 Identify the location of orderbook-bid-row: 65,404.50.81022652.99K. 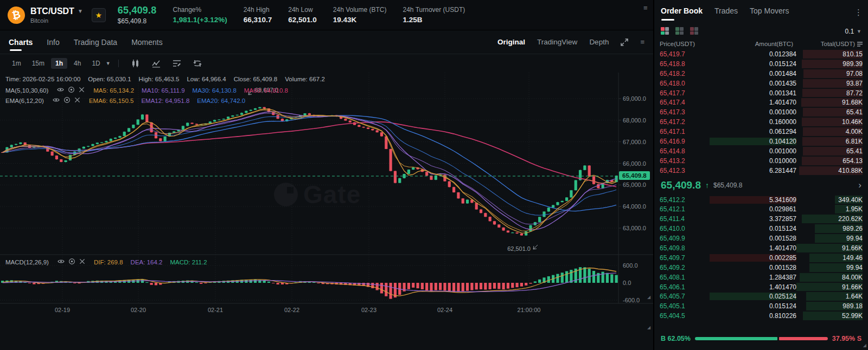
(761, 316).